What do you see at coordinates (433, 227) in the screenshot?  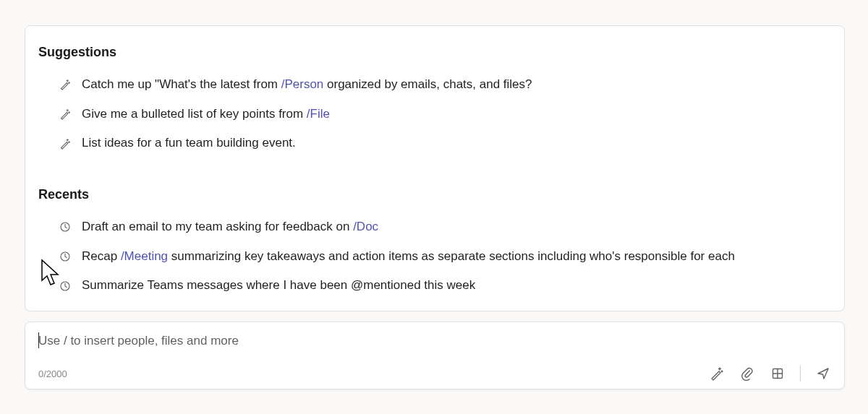 I see `recent-item: Draft an email to my team asking for fee…` at bounding box center [433, 227].